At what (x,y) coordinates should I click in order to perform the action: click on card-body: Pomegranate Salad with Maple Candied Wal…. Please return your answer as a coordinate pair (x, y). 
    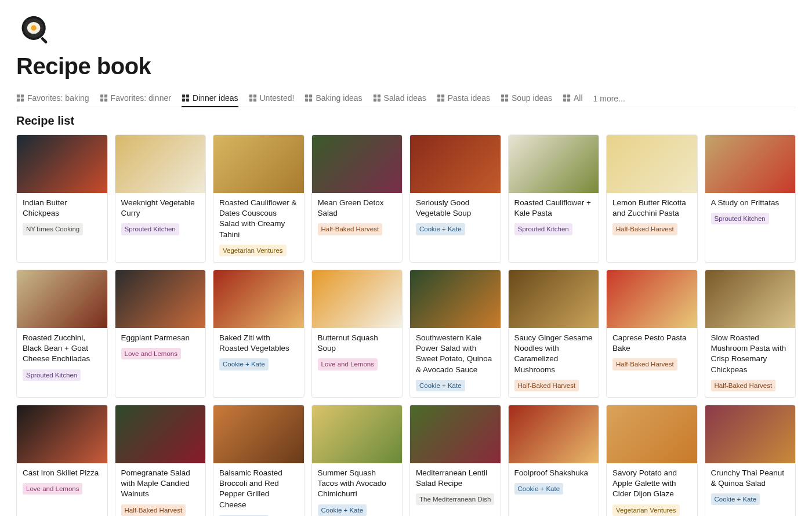
    Looking at the image, I should click on (161, 489).